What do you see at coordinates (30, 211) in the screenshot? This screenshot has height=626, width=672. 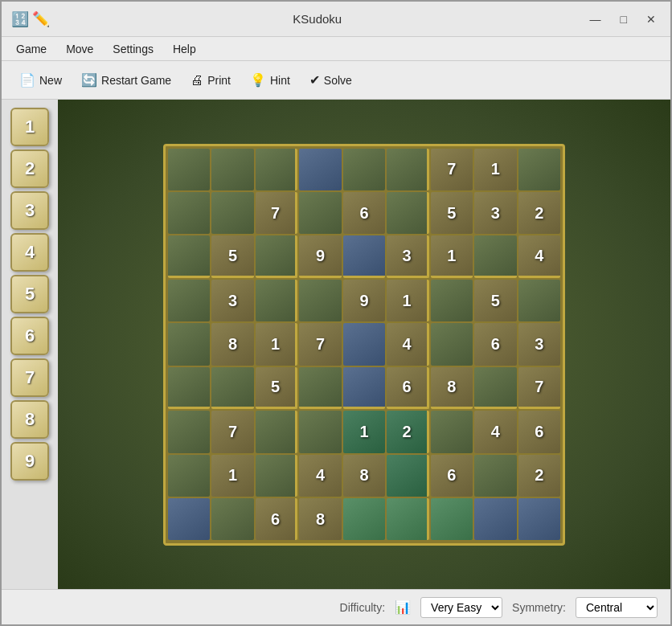 I see `num-btn-3: 3` at bounding box center [30, 211].